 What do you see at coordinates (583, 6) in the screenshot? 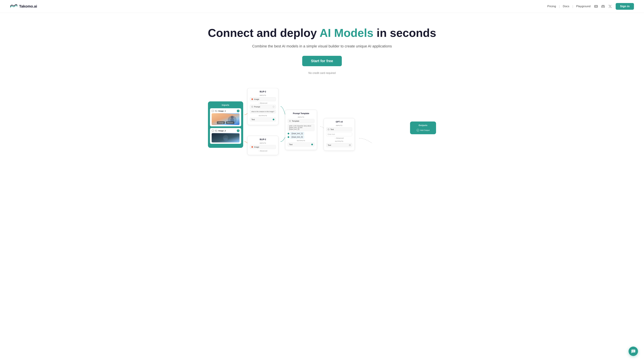
I see `nav-playground: Playground` at bounding box center [583, 6].